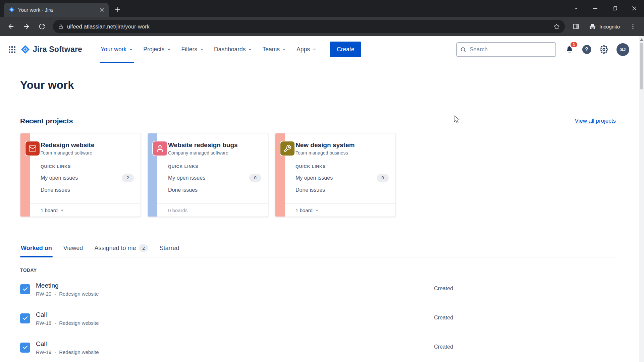 This screenshot has height=362, width=644. Describe the element at coordinates (47, 121) in the screenshot. I see `recent-projects-heading: Recent projects` at that location.